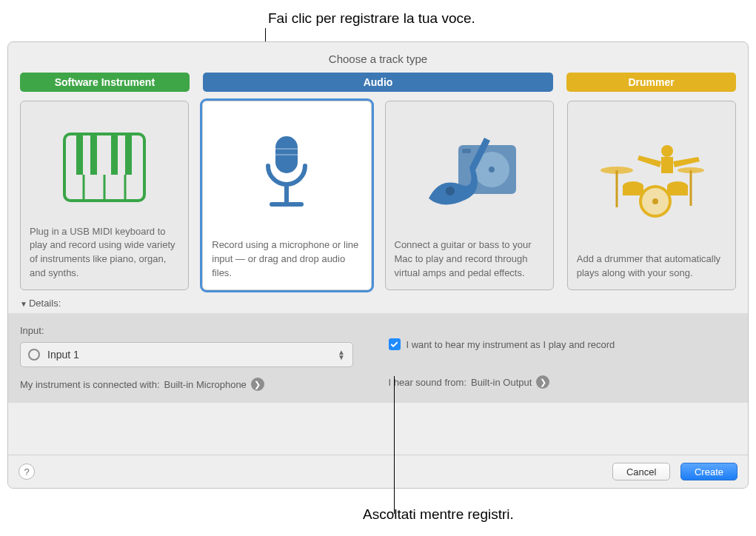  I want to click on track-type-tabs: Software Instrument Audio Drummer, so click(378, 82).